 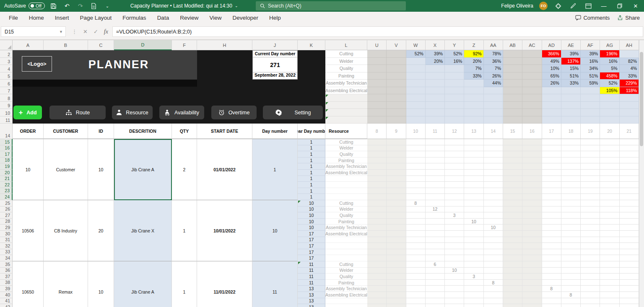 What do you see at coordinates (66, 170) in the screenshot?
I see `customer-cell: Customer` at bounding box center [66, 170].